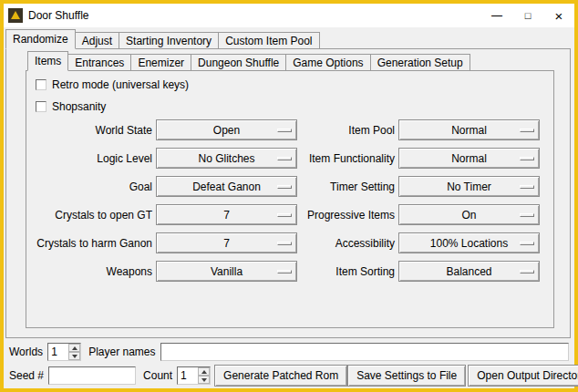 This screenshot has width=578, height=392. What do you see at coordinates (204, 379) in the screenshot?
I see `count-spin-down` at bounding box center [204, 379].